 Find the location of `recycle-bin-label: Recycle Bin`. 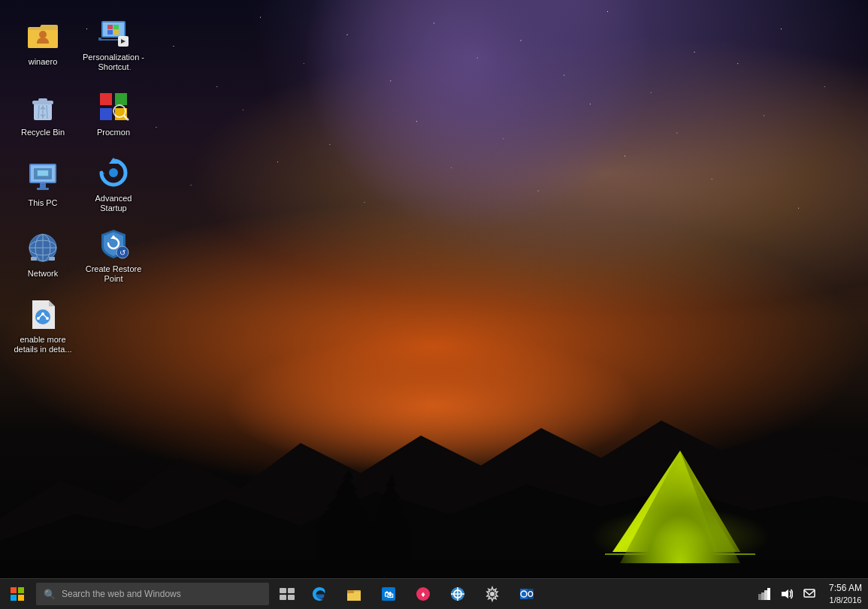

recycle-bin-label: Recycle Bin is located at coordinates (43, 132).